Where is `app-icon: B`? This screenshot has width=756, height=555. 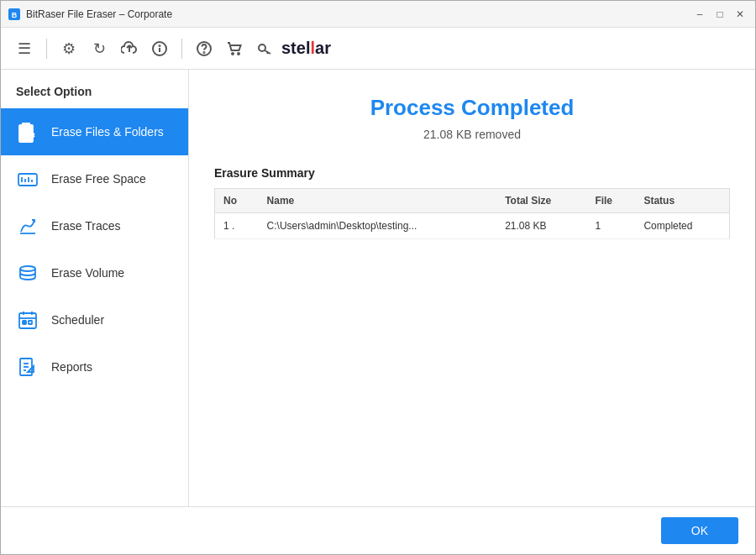 app-icon: B is located at coordinates (14, 14).